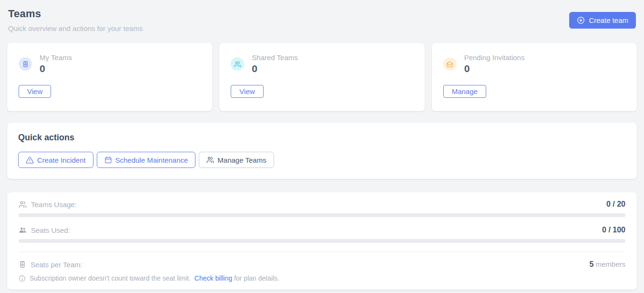 This screenshot has height=293, width=644. What do you see at coordinates (256, 278) in the screenshot?
I see `note-after-link: for plan details.` at bounding box center [256, 278].